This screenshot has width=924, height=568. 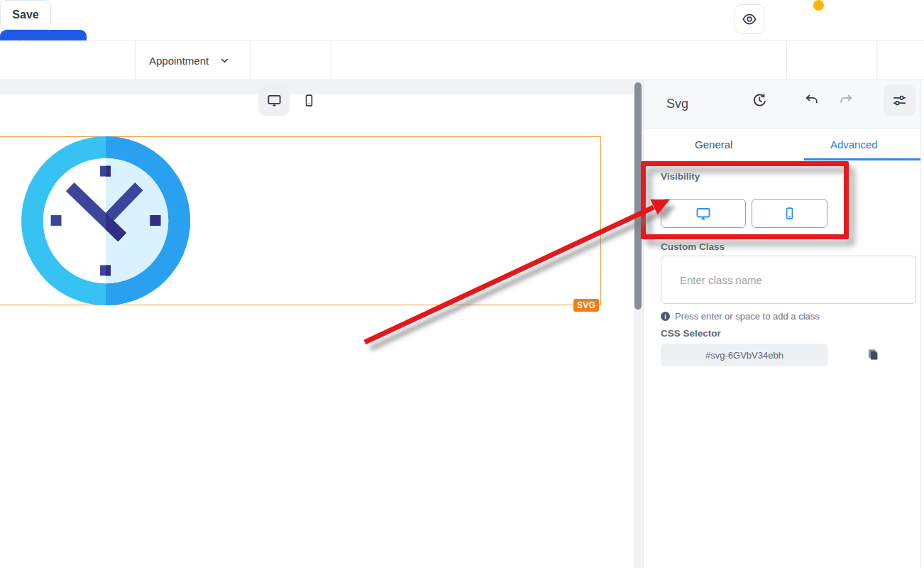 I want to click on page-selector-value: Appointment, so click(x=179, y=61).